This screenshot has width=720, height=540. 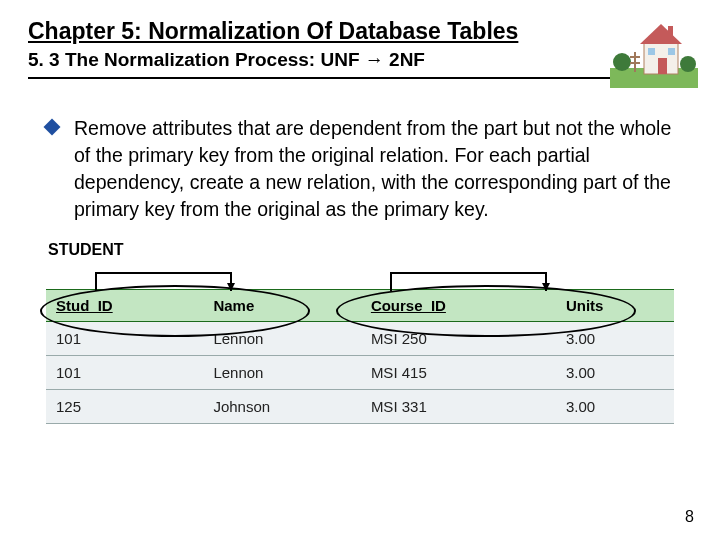 What do you see at coordinates (360, 372) in the screenshot?
I see `table-row: 101 Lennon MSI 415 3.00` at bounding box center [360, 372].